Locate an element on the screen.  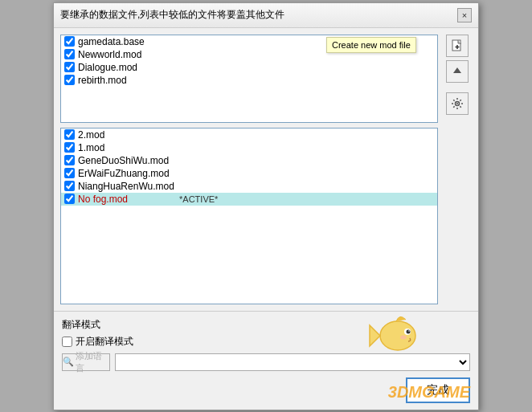
active-list-item: No fog.mod *ACTIVE* is located at coordinates (249, 199).